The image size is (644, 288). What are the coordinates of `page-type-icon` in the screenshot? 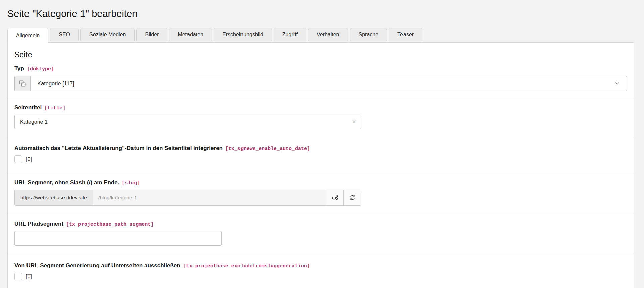 It's located at (23, 83).